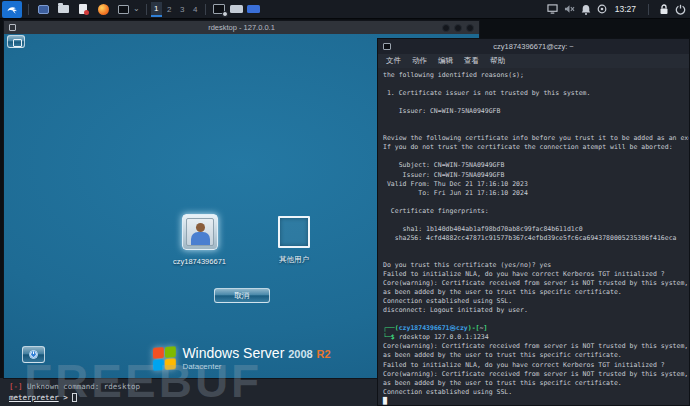 Image resolution: width=690 pixels, height=406 pixels. Describe the element at coordinates (236, 10) in the screenshot. I see `taskbar` at that location.